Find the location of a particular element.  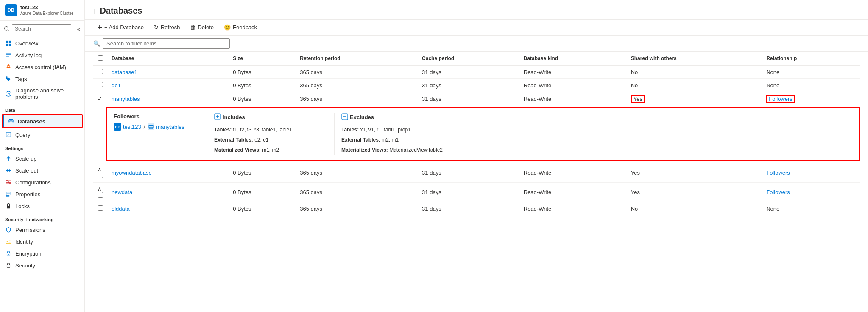

sidebar-item-scale-out: Scale out is located at coordinates (42, 170).